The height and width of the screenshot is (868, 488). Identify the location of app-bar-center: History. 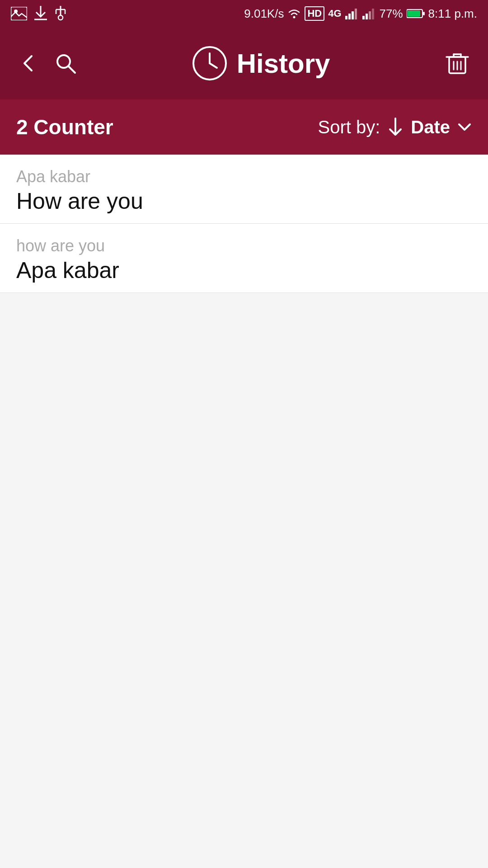
(261, 63).